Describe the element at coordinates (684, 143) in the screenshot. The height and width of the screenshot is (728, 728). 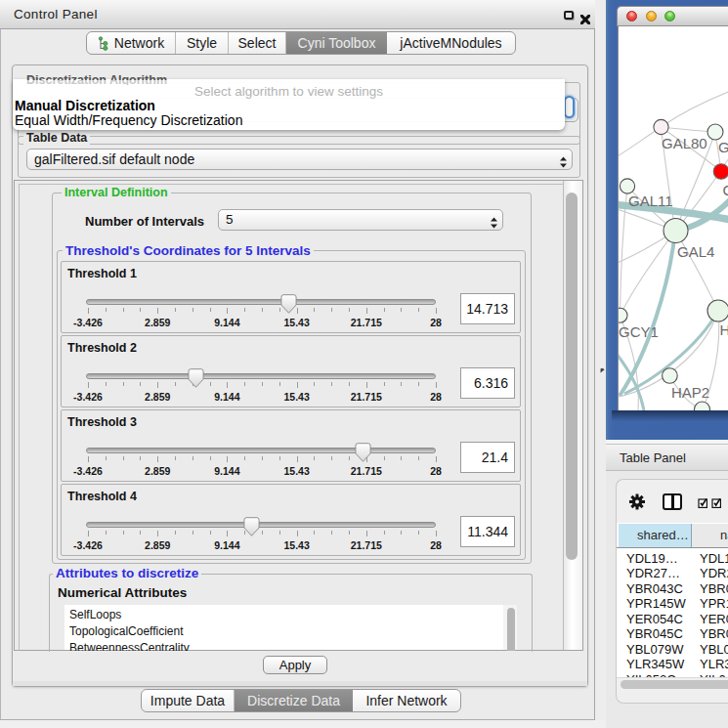
I see `svg-text: GAL80` at that location.